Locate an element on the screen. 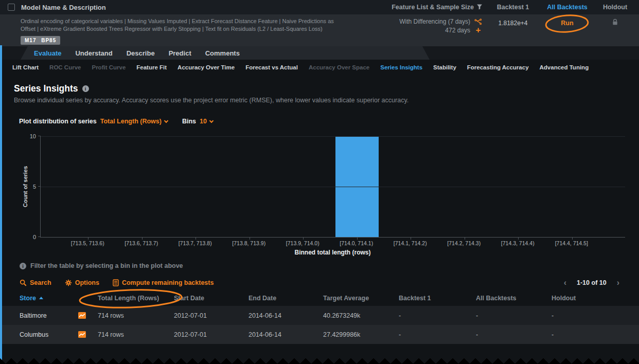 This screenshot has height=364, width=639. cell-total-length: 714 rows is located at coordinates (136, 316).